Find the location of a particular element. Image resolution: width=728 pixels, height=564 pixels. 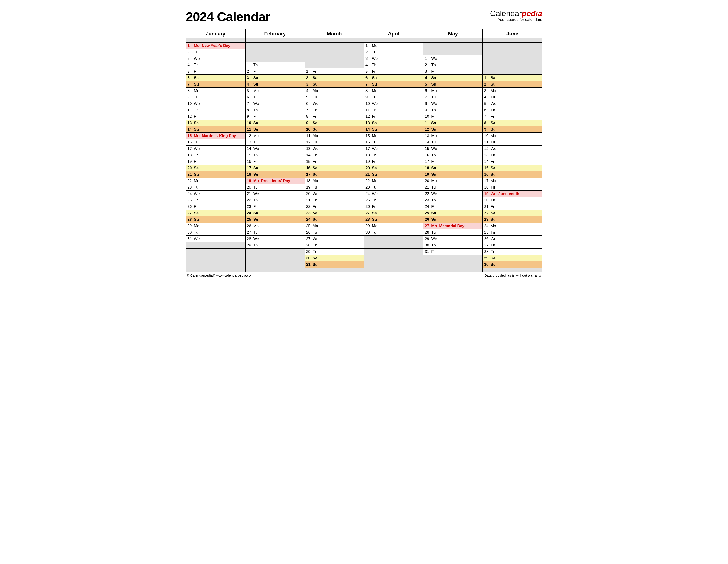

holiday-label: Juneteenth is located at coordinates (519, 194).